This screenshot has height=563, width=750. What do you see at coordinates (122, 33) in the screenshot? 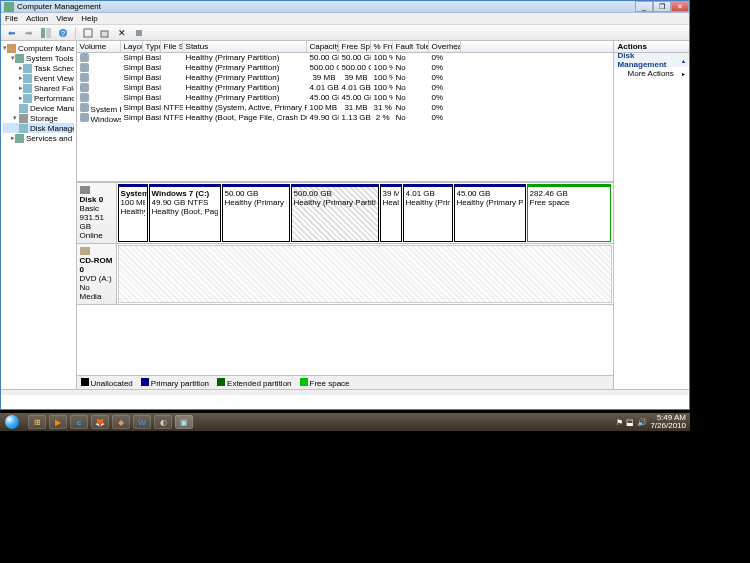
I see `delete-button: ✕` at bounding box center [122, 33].